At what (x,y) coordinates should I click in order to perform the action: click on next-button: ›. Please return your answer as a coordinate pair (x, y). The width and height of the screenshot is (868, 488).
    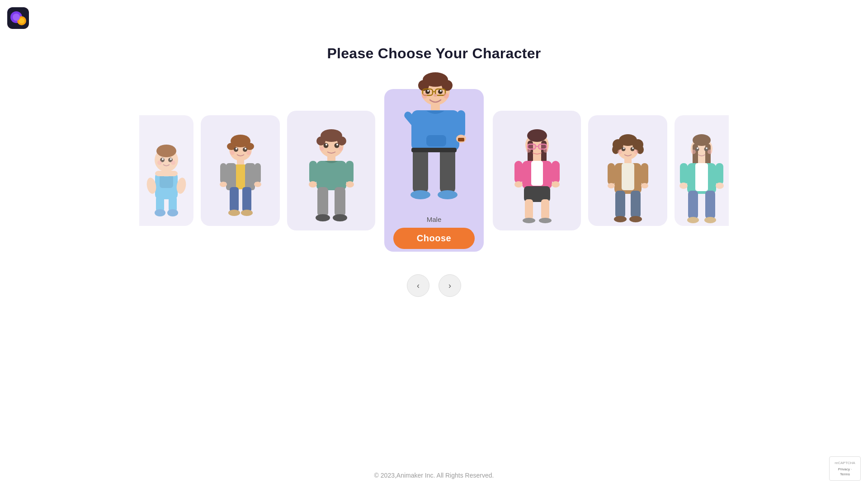
    Looking at the image, I should click on (450, 286).